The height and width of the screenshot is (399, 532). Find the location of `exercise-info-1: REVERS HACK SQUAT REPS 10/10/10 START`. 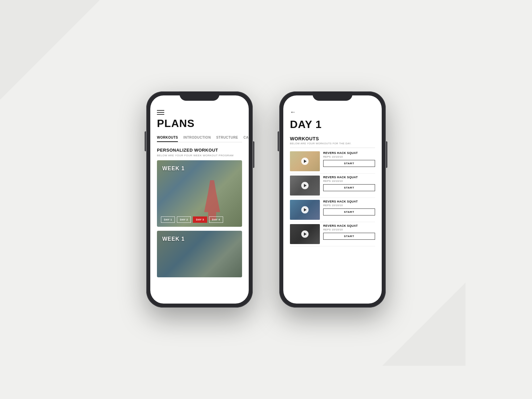

exercise-info-1: REVERS HACK SQUAT REPS 10/10/10 START is located at coordinates (349, 159).